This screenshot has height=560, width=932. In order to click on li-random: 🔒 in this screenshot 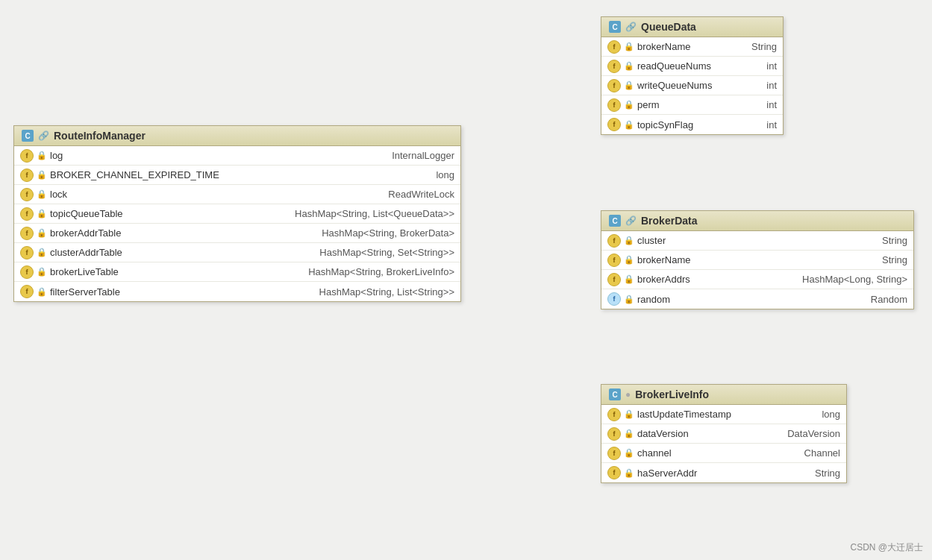, I will do `click(629, 300)`.